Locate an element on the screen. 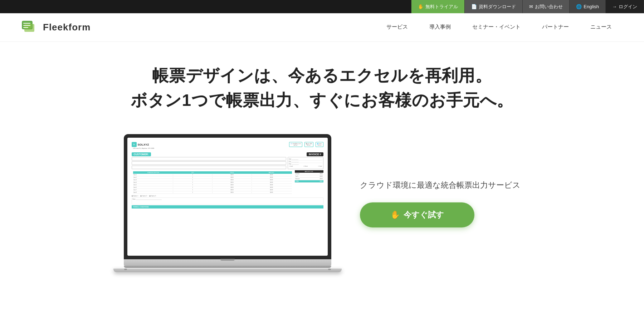 The image size is (644, 314). download-icon: 📄 is located at coordinates (474, 6).